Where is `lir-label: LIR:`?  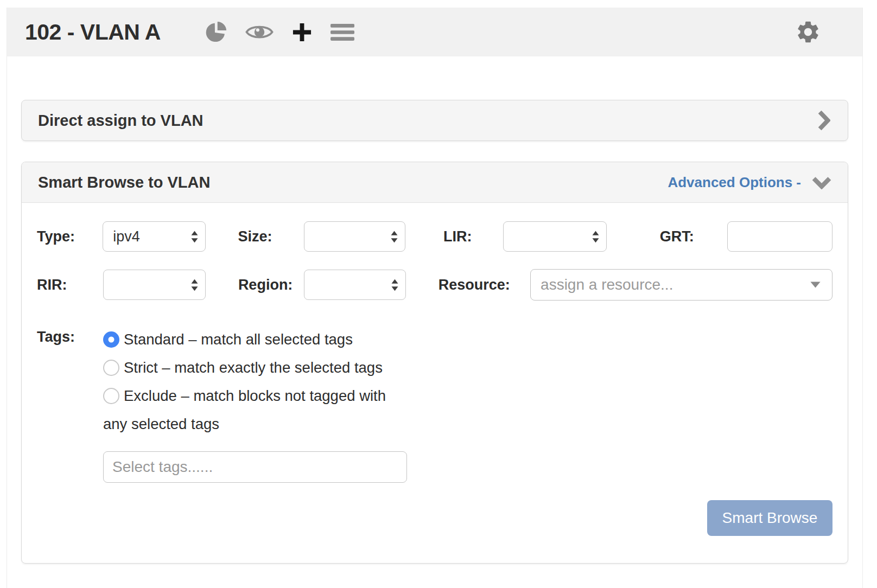
lir-label: LIR: is located at coordinates (473, 237).